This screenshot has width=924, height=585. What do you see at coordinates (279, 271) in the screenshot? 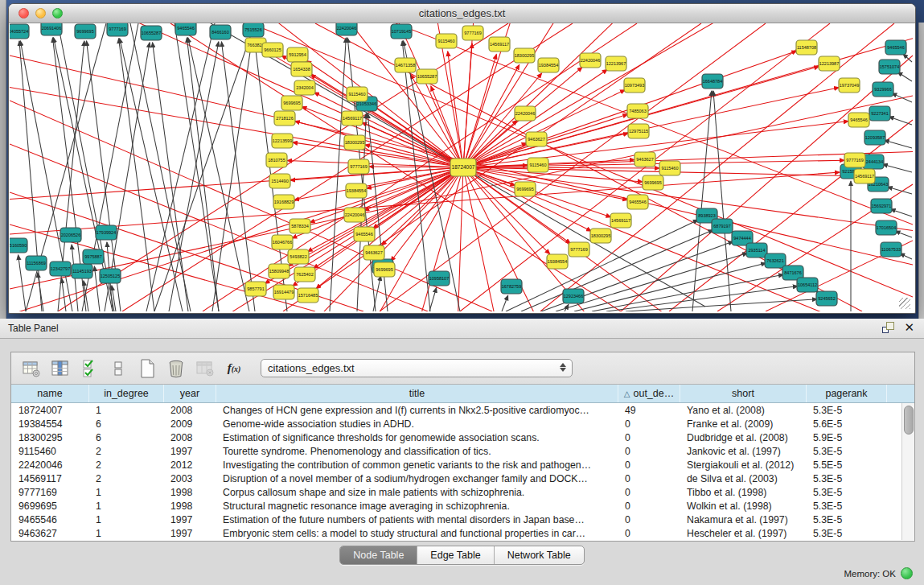
I see `network-node: 15809948` at bounding box center [279, 271].